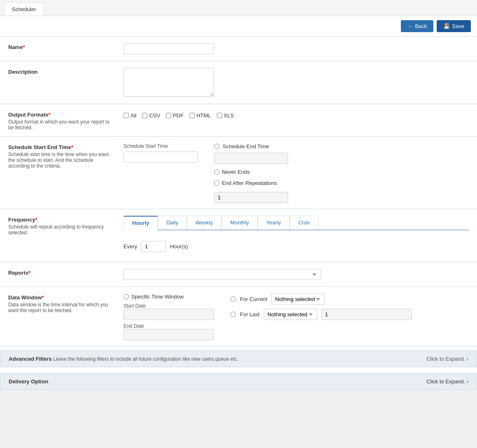 Image resolution: width=477 pixels, height=448 pixels. What do you see at coordinates (66, 156) in the screenshot?
I see `schedule-time-label-col: Schedule Start End Time* Schedule start …` at bounding box center [66, 156].